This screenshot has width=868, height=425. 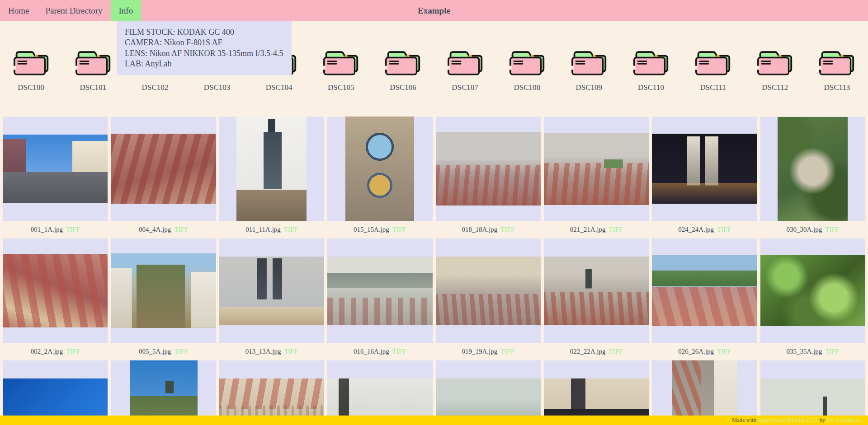 What do you see at coordinates (204, 33) in the screenshot?
I see `info-film-stock: FILM STOCK: KODAK GC 400` at bounding box center [204, 33].